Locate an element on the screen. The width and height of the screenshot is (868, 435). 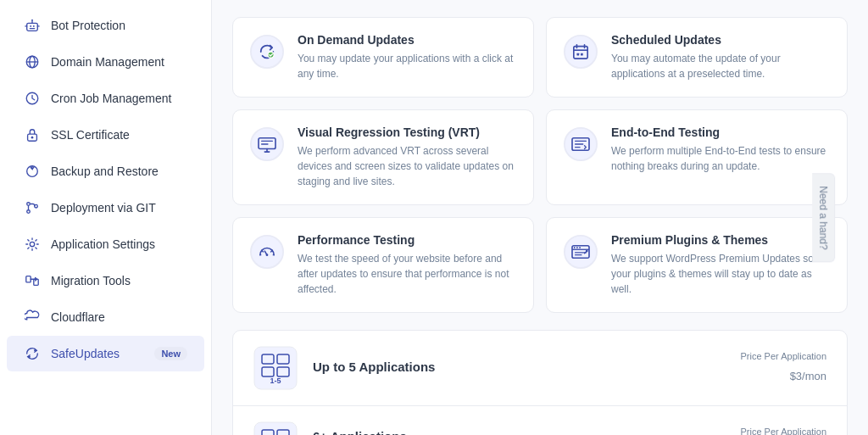
scheduled-content: Scheduled Updates You may automate the u… is located at coordinates (721, 58).